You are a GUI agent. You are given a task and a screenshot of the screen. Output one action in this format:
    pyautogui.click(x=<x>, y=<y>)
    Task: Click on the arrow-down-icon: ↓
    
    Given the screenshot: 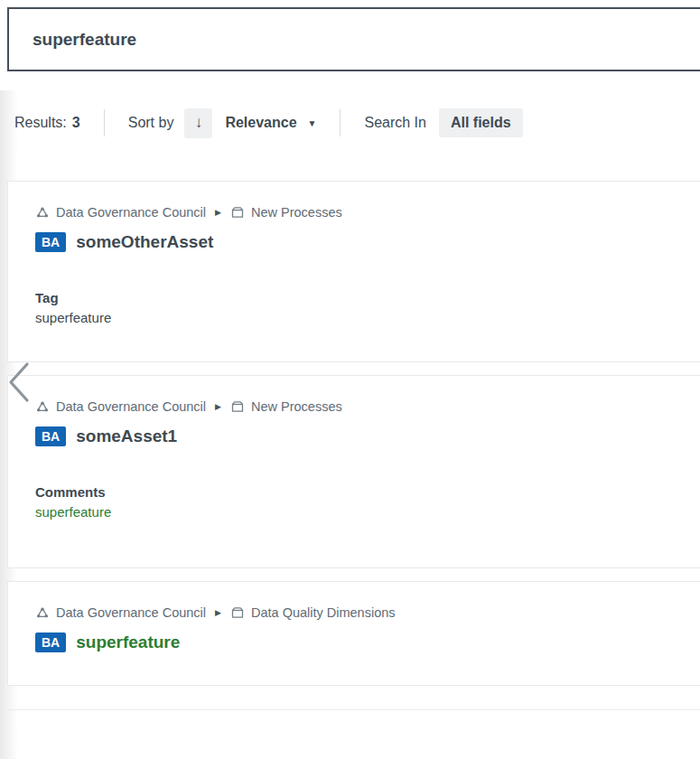 What is the action you would take?
    pyautogui.click(x=199, y=123)
    